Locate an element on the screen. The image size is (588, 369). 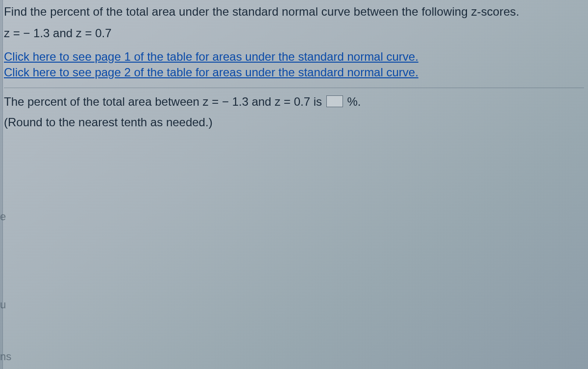
rounding-instruction: (Round to the nearest tenth as needed.) is located at coordinates (294, 122).